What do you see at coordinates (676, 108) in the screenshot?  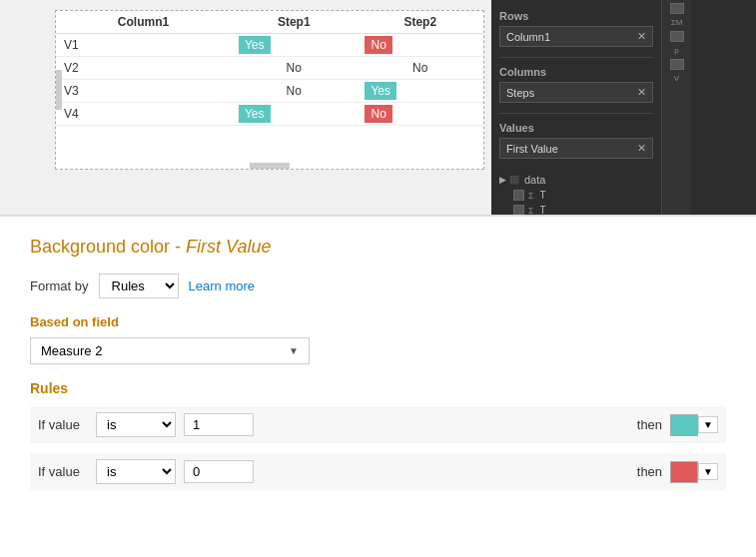 I see `right-icons-column: ΣM p V` at bounding box center [676, 108].